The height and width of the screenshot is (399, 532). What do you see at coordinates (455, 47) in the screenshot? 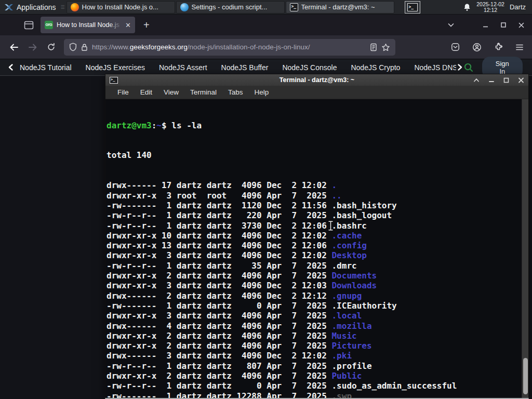
I see `pocket-icon` at bounding box center [455, 47].